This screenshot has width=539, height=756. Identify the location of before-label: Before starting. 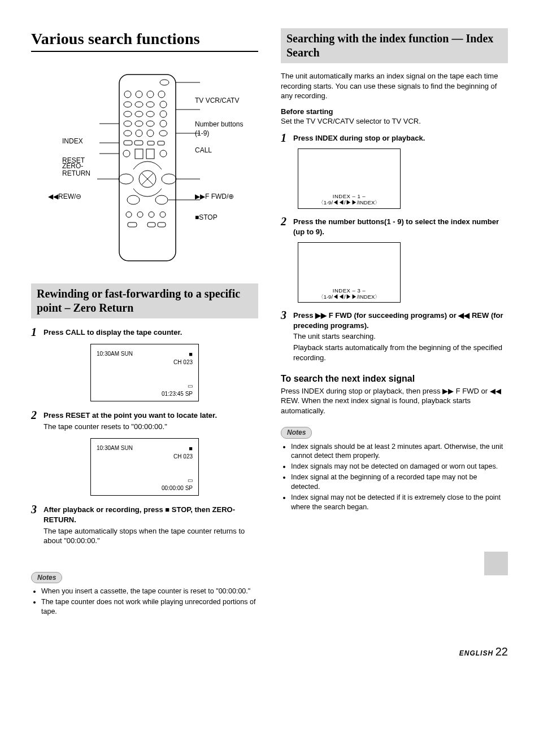
(307, 112).